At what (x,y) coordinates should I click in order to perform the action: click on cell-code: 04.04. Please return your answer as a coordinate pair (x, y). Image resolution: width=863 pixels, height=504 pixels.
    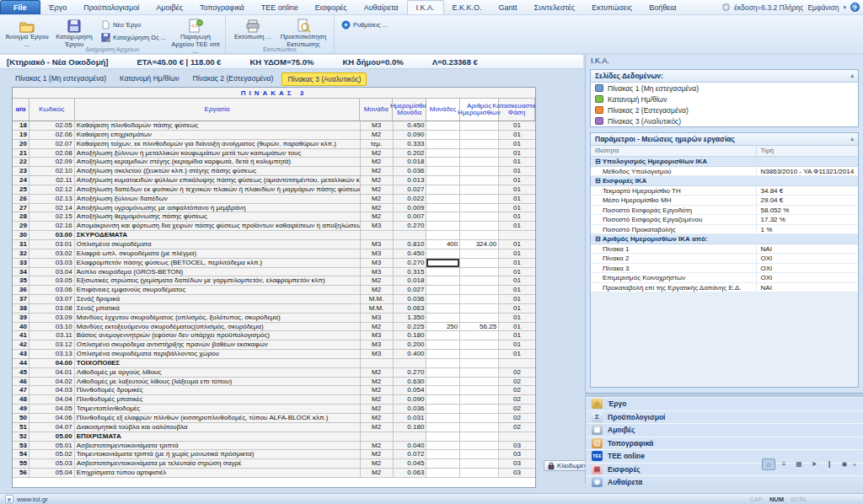
    Looking at the image, I should click on (52, 399).